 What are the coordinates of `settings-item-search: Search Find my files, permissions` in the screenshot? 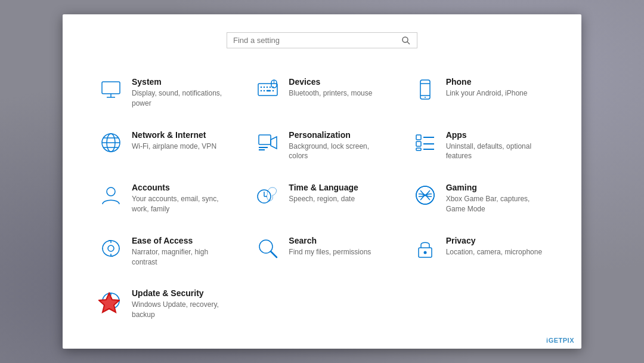 It's located at (322, 252).